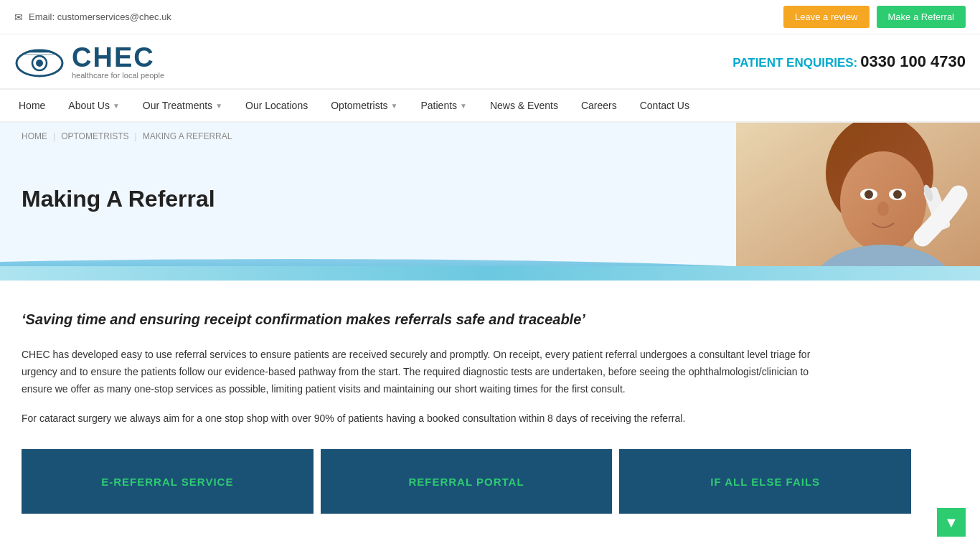 Image resolution: width=980 pixels, height=551 pixels. I want to click on nav-label-about: About Us, so click(89, 105).